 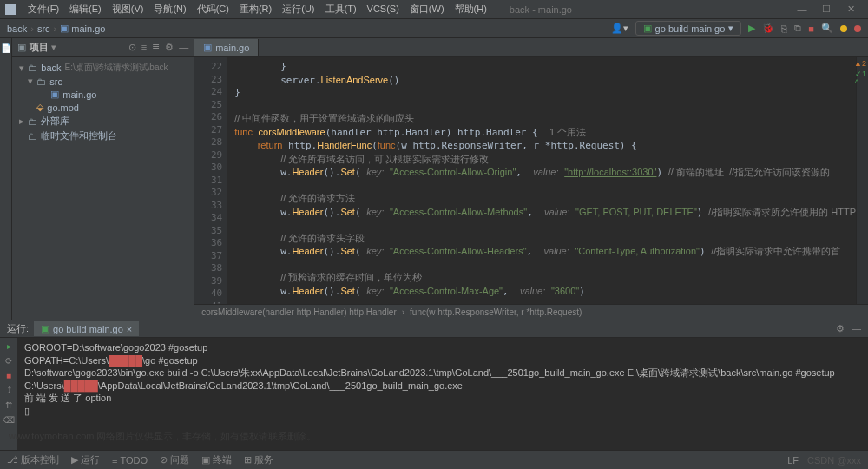 I want to click on error-stripe: ▲2 ✓1 ^, so click(x=862, y=181).